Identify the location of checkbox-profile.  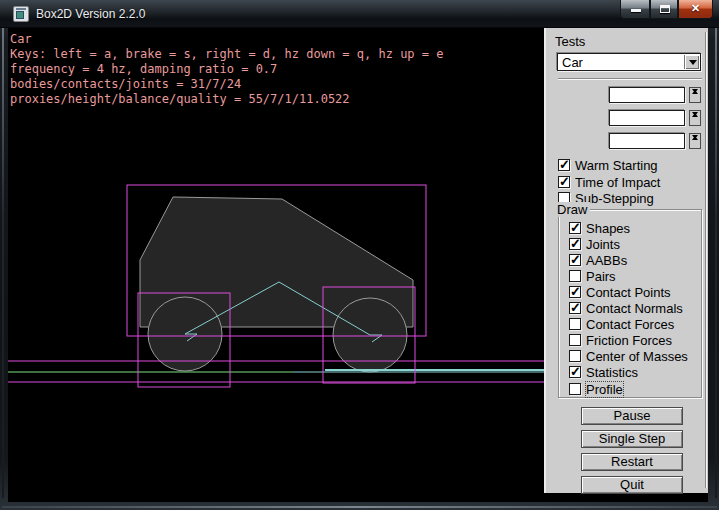
(575, 389).